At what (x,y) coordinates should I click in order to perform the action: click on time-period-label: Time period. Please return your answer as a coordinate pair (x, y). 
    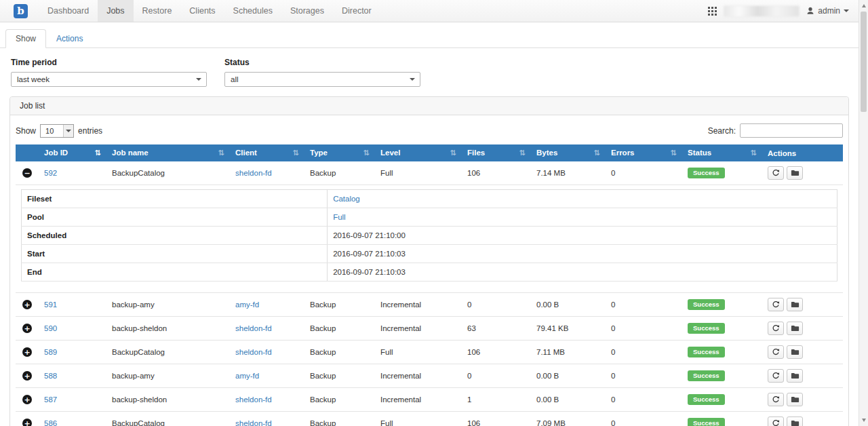
    Looking at the image, I should click on (108, 62).